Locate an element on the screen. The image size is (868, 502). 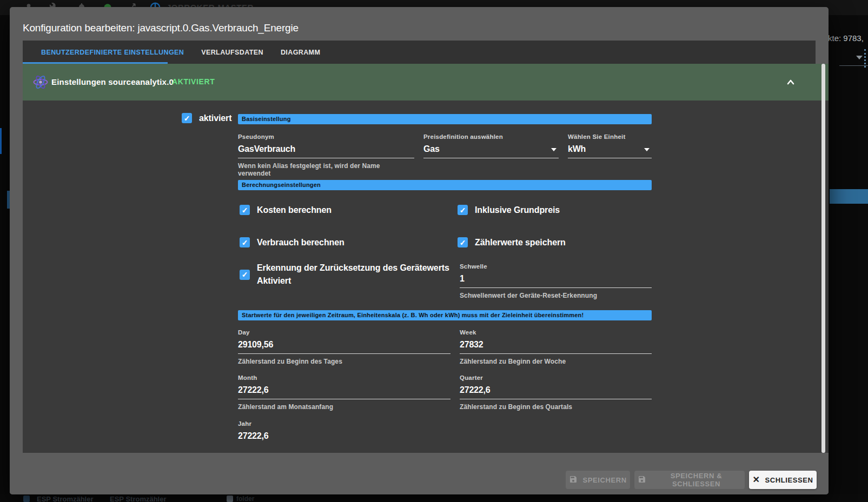
tab-chart: DIAGRAMM is located at coordinates (301, 52).